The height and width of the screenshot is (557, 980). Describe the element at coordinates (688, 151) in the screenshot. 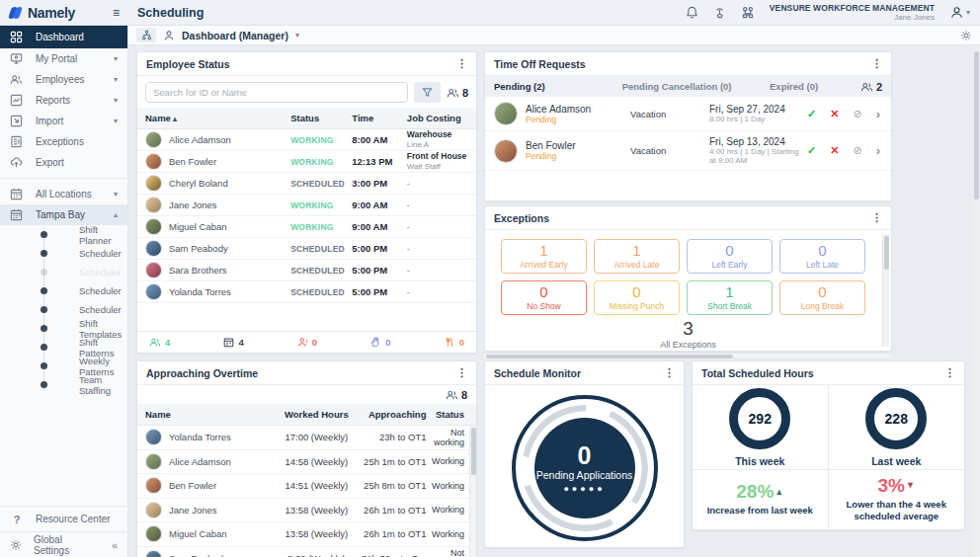

I see `time-off-row: Ben Fowler Pending Vacation Fri, Sep 13,…` at that location.